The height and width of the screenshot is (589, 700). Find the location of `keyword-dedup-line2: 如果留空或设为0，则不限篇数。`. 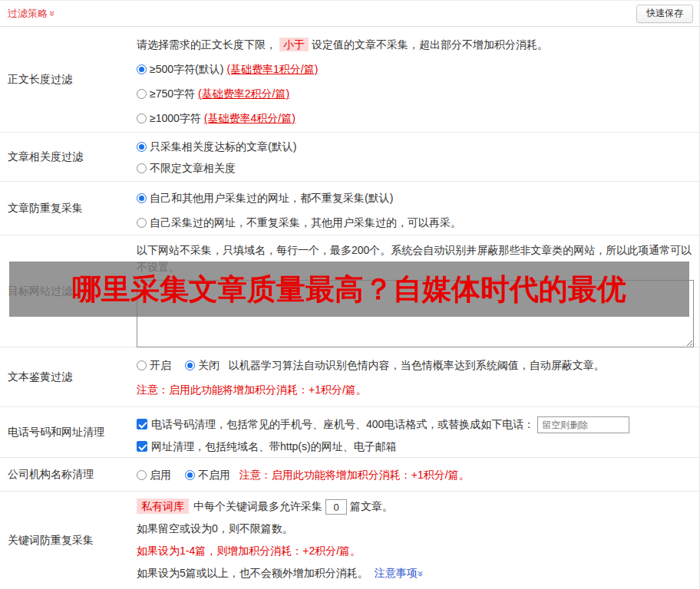

keyword-dedup-line2: 如果留空或设为0，则不限篇数。 is located at coordinates (415, 528).